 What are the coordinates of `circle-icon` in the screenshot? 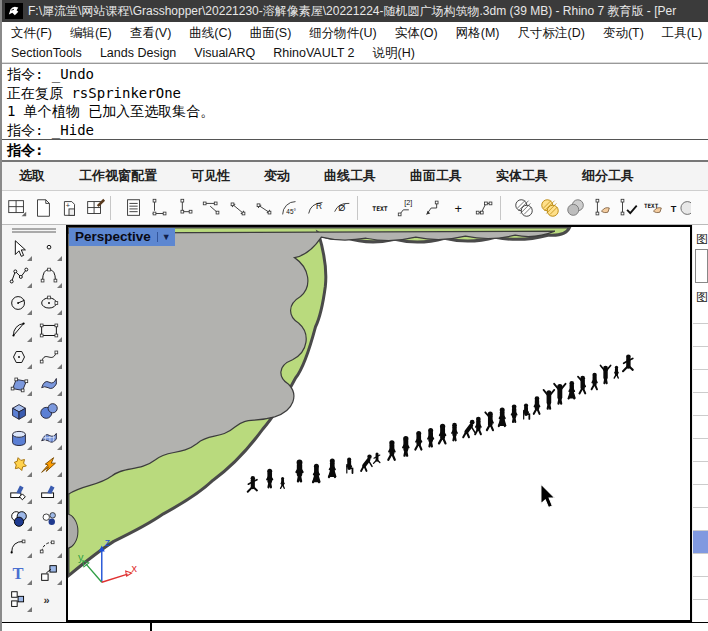 It's located at (19, 303).